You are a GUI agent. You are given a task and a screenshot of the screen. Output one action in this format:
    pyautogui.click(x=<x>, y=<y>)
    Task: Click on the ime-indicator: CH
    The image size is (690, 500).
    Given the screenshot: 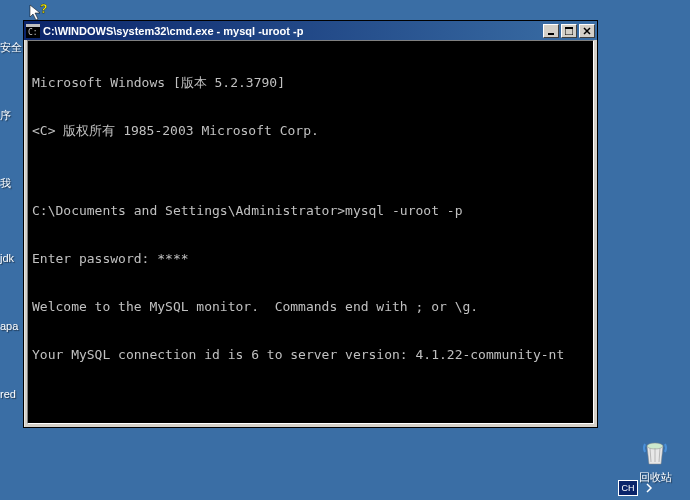 What is the action you would take?
    pyautogui.click(x=628, y=488)
    